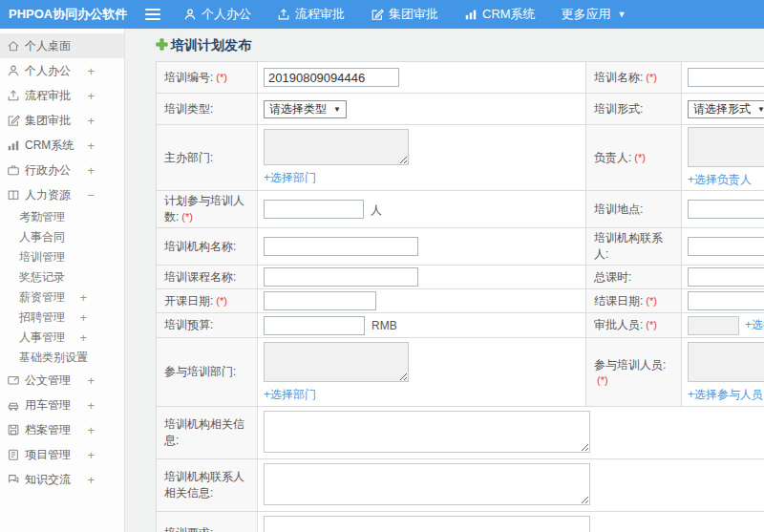 The image size is (764, 532). I want to click on end-date-input, so click(726, 301).